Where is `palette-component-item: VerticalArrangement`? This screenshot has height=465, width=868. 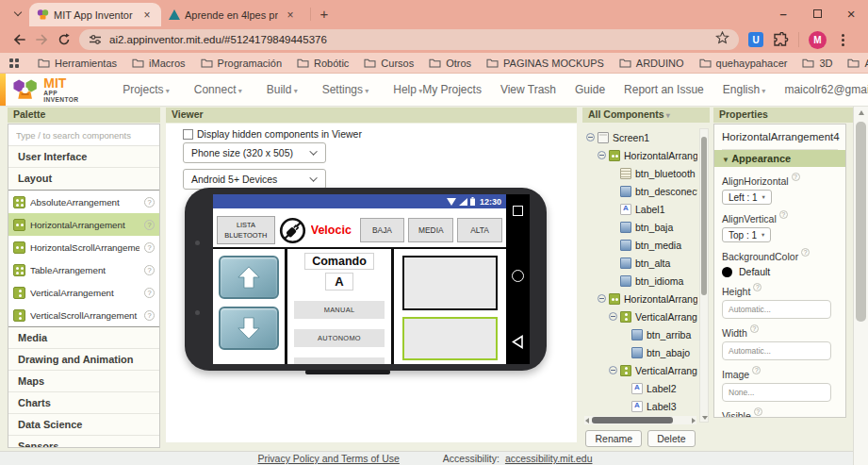 palette-component-item: VerticalArrangement is located at coordinates (84, 292).